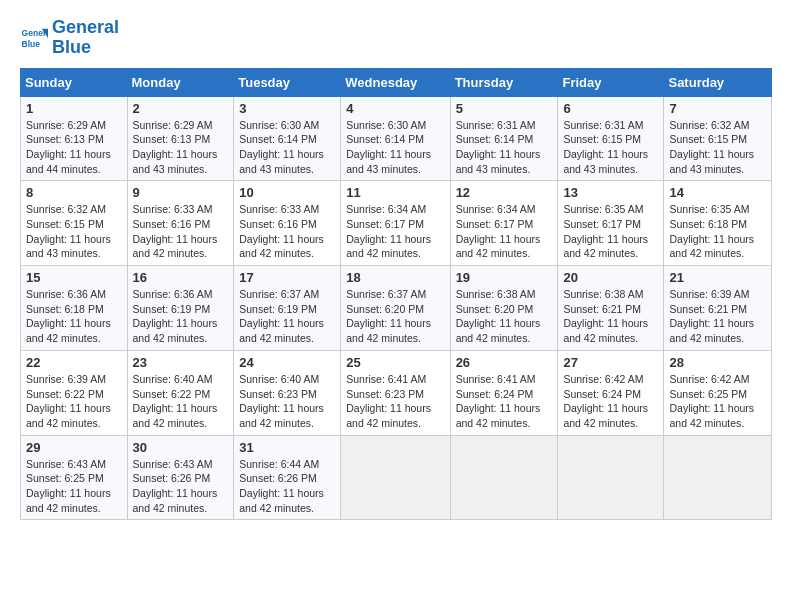 This screenshot has height=612, width=792. Describe the element at coordinates (712, 401) in the screenshot. I see `day-info: Sunrise: 6:42 AMSunset: 6:25 PMDaylight:…` at that location.